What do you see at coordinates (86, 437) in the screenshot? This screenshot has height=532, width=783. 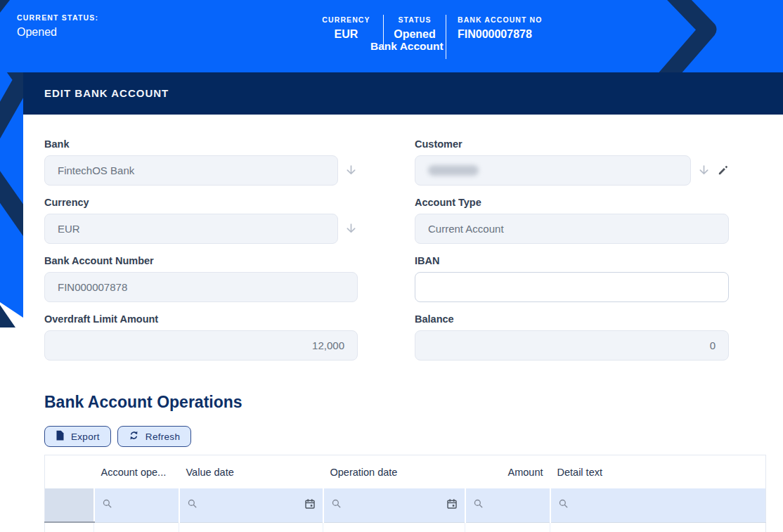 I see `export-button-label: Export` at bounding box center [86, 437].